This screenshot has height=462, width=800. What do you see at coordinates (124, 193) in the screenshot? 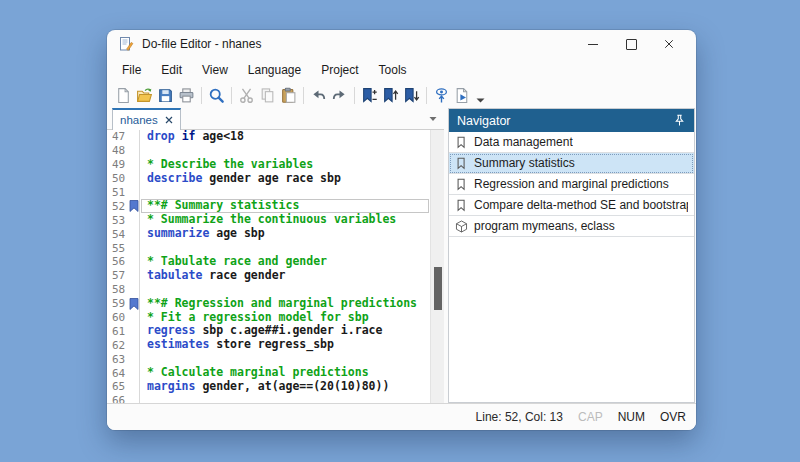
I see `line-gutter: 51` at bounding box center [124, 193].